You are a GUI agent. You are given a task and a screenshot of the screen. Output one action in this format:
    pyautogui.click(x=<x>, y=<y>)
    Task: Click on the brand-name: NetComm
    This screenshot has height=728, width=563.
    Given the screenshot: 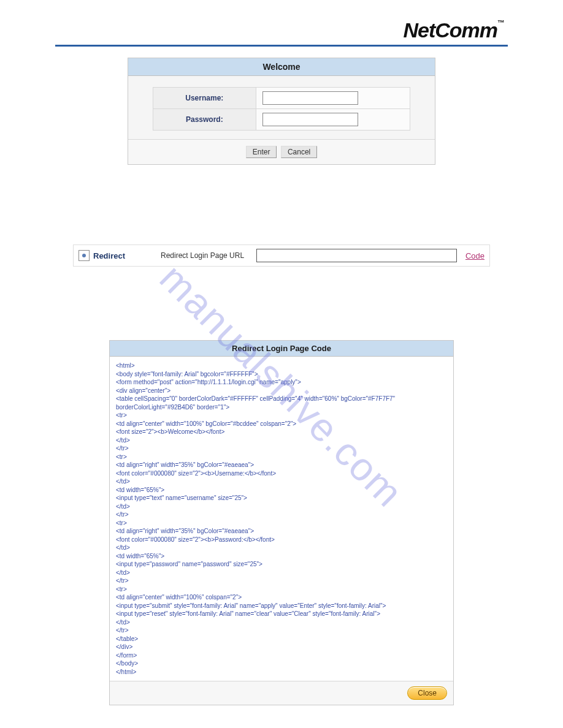 What is the action you would take?
    pyautogui.click(x=450, y=30)
    